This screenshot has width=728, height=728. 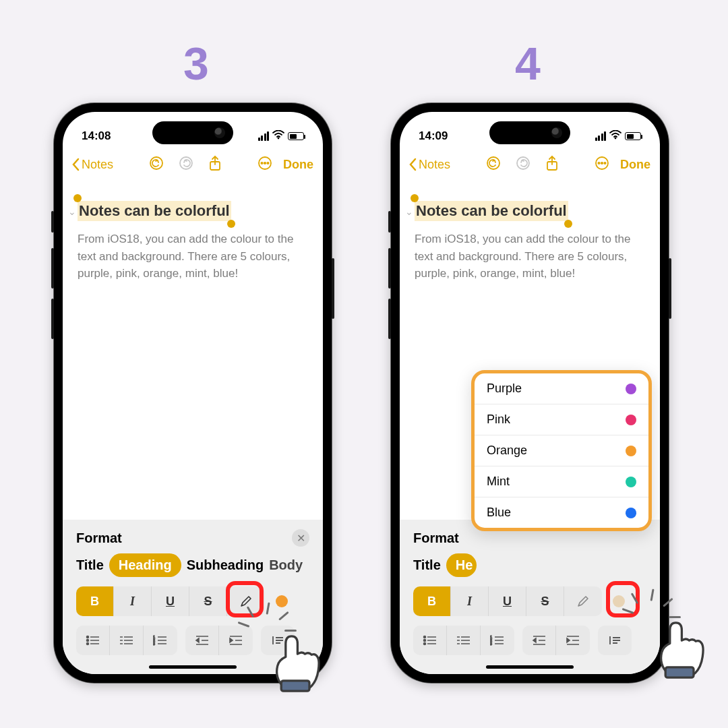 I want to click on status-bar: 14:09, so click(x=530, y=131).